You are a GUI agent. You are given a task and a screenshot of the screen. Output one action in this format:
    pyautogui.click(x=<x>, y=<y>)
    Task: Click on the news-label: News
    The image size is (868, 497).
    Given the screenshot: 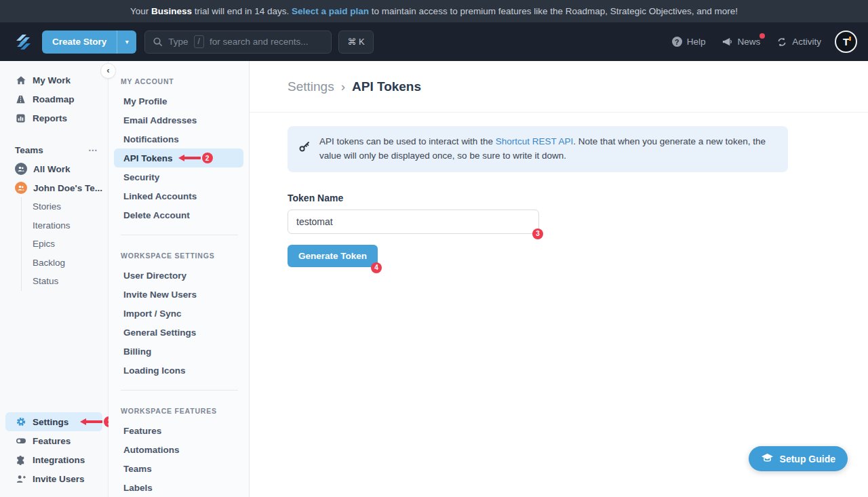 What is the action you would take?
    pyautogui.click(x=749, y=42)
    